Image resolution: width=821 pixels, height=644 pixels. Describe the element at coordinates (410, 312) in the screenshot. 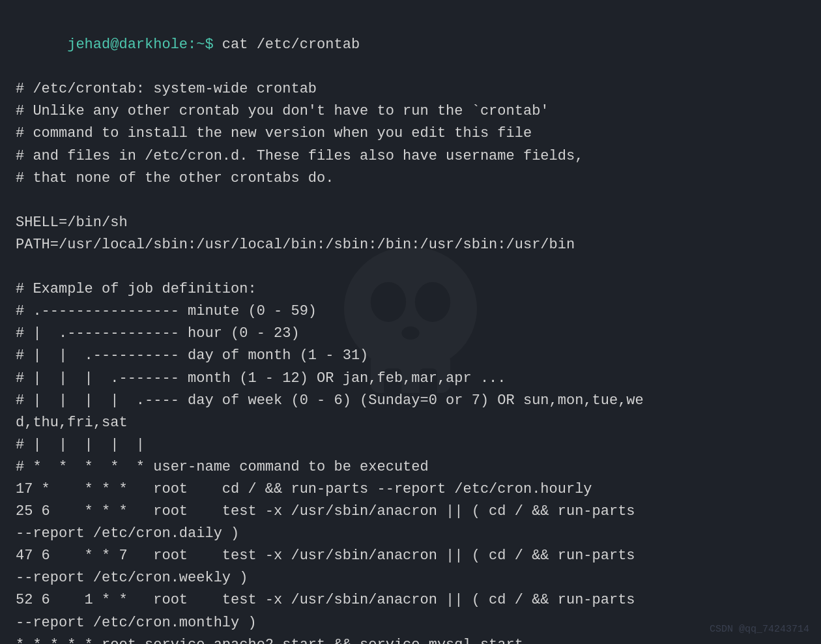

I see `line11: # .---------------- minute (0 - 59)` at that location.